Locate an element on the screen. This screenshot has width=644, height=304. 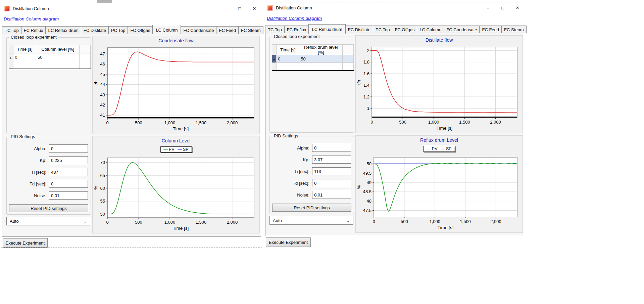
svg-text: 43 is located at coordinates (103, 95).